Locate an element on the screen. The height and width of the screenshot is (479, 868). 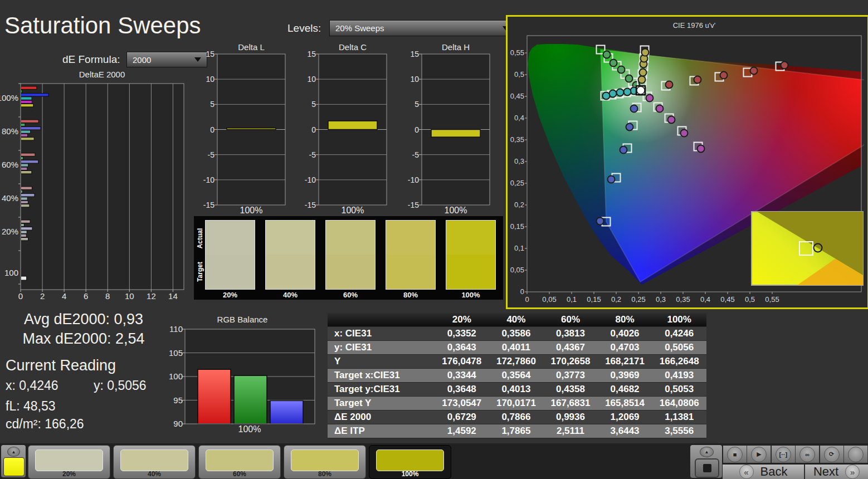
swatch-label: 20% is located at coordinates (230, 295).